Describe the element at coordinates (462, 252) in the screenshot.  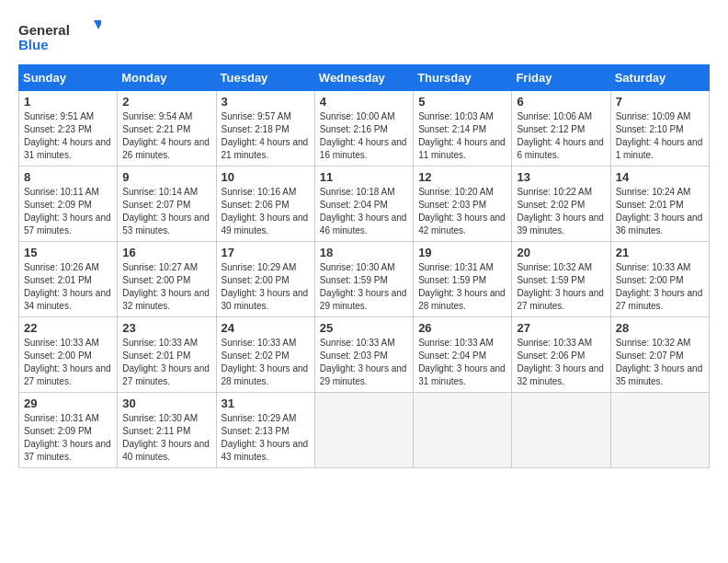
I see `day-number: 19` at that location.